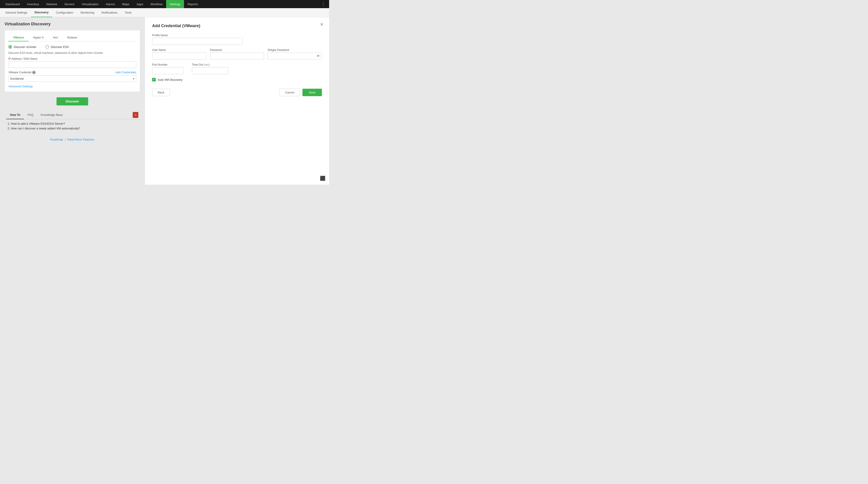 The image size is (868, 484). Describe the element at coordinates (33, 4) in the screenshot. I see `nav-inventory: Inventory` at that location.